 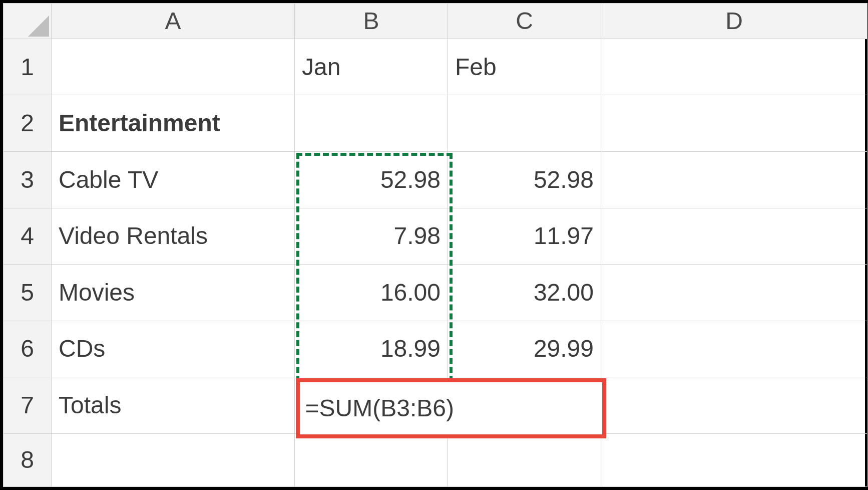 What do you see at coordinates (173, 349) in the screenshot?
I see `cell-A6: CDs` at bounding box center [173, 349].